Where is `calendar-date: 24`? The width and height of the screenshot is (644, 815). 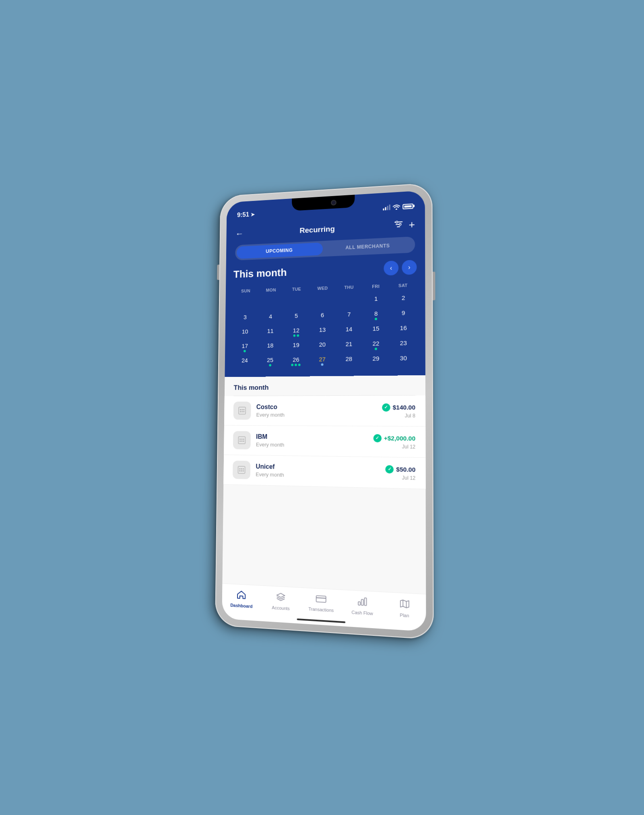
calendar-date: 24 is located at coordinates (245, 360).